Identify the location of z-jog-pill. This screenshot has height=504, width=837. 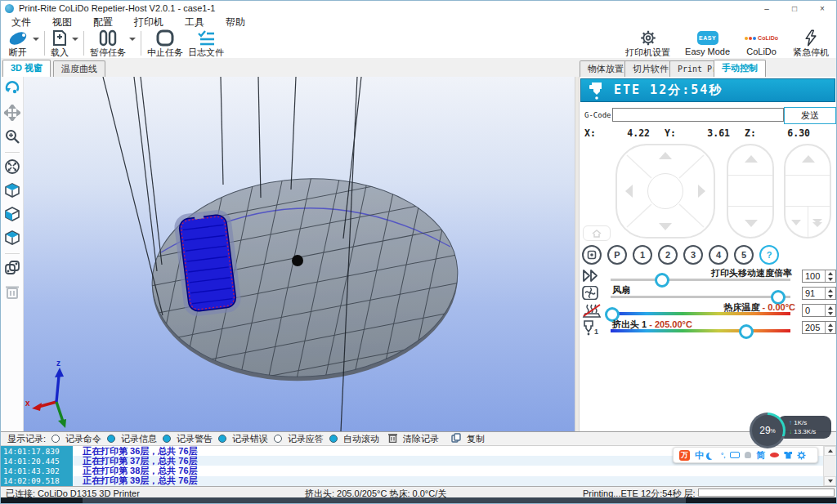
(750, 191).